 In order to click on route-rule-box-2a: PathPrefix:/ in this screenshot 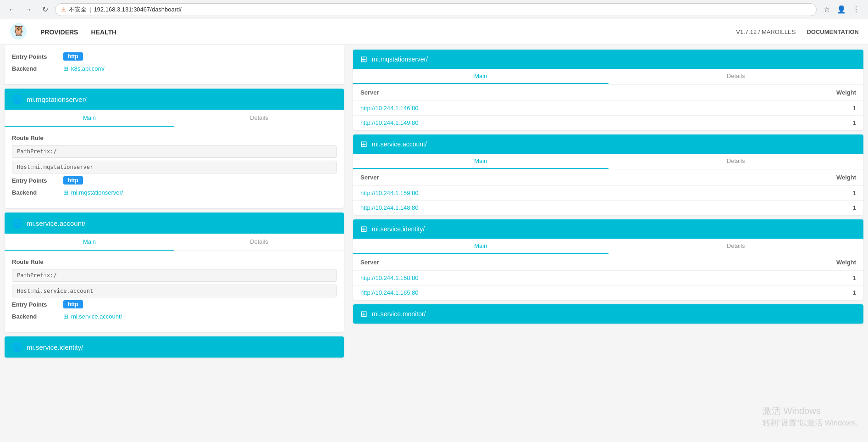, I will do `click(174, 275)`.